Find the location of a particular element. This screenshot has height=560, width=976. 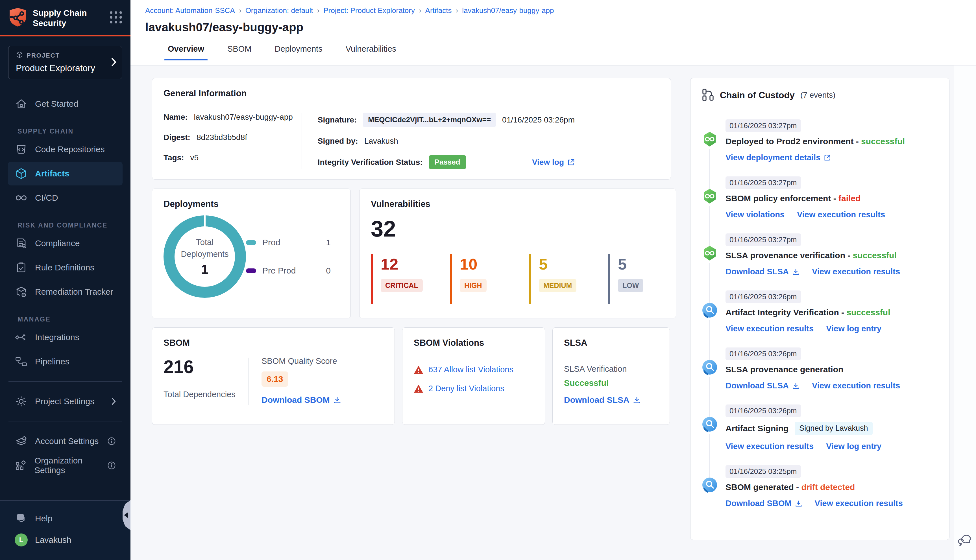

signature-date: 01/16/2025 03:26pm is located at coordinates (539, 120).